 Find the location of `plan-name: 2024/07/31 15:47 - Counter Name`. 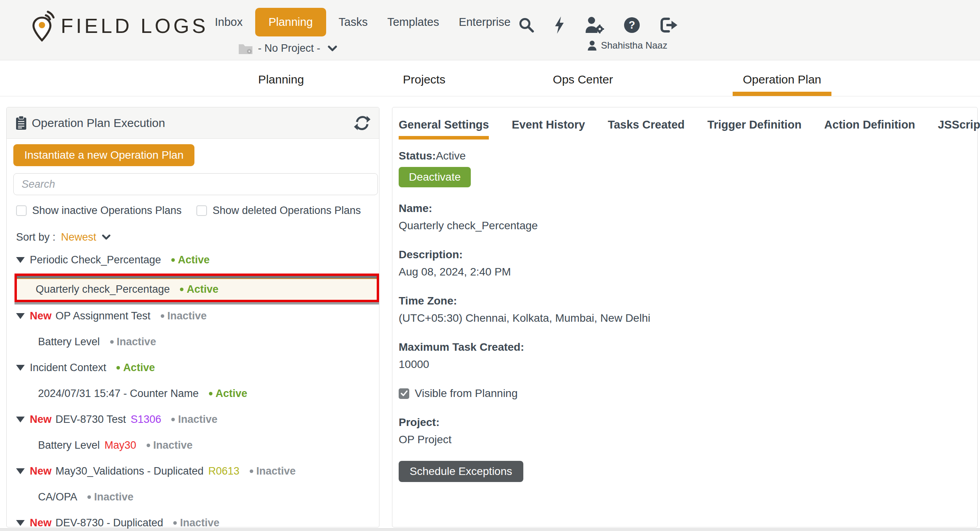

plan-name: 2024/07/31 15:47 - Counter Name is located at coordinates (118, 393).